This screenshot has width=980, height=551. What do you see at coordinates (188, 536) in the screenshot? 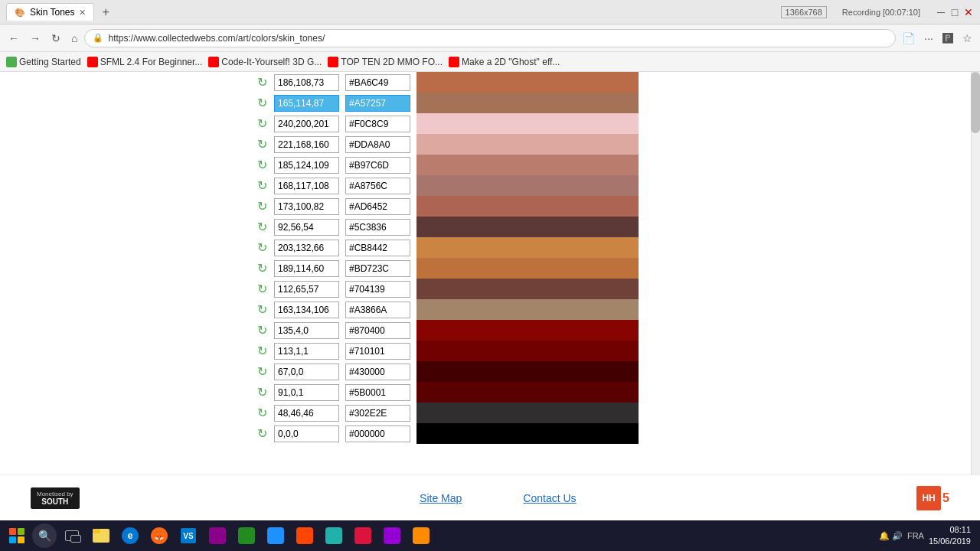
I see `vscode-button: VS` at bounding box center [188, 536].